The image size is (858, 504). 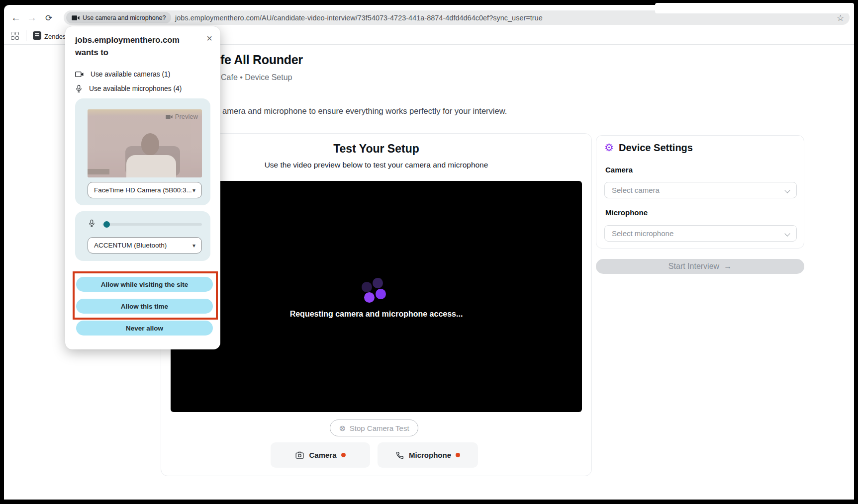 I want to click on camera-icon, so click(x=299, y=455).